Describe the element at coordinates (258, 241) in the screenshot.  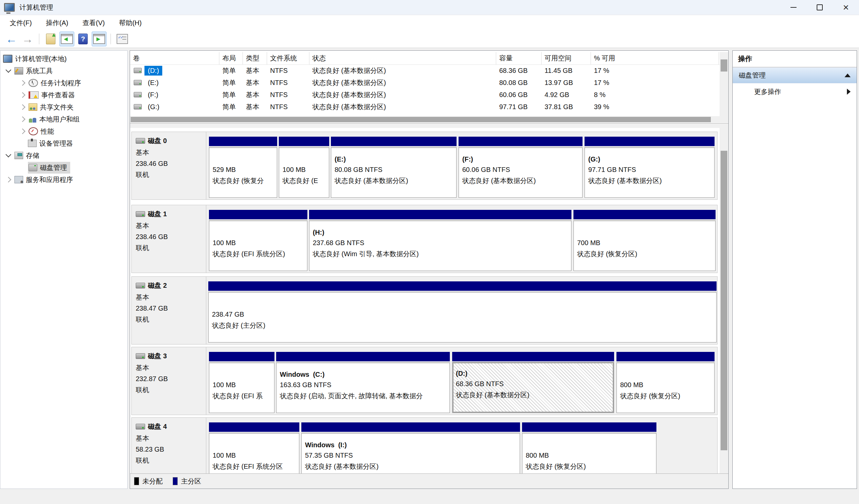
I see `partition-efi: 100 MB状态良好 (EFI 系统分区)` at that location.